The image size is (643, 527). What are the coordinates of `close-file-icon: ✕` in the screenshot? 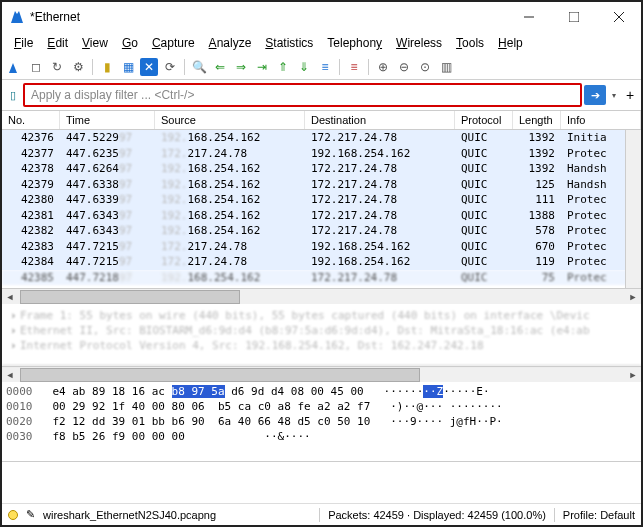 It's located at (149, 67).